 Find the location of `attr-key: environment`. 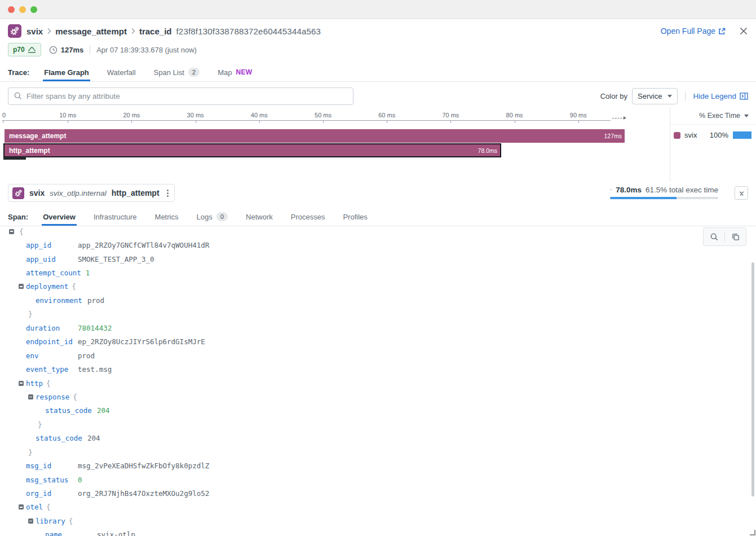

attr-key: environment is located at coordinates (59, 300).